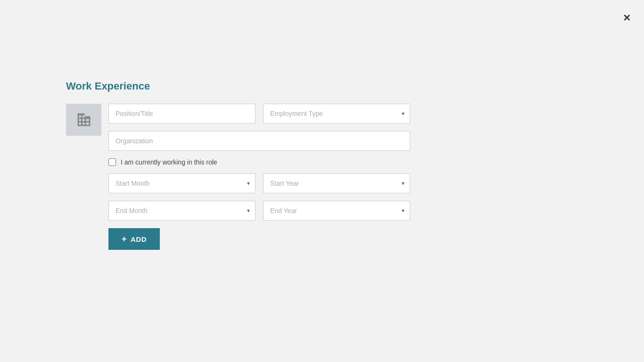 This screenshot has width=644, height=362. I want to click on employment-type-select: Employment Type Full-time Part-time Cont…, so click(337, 114).